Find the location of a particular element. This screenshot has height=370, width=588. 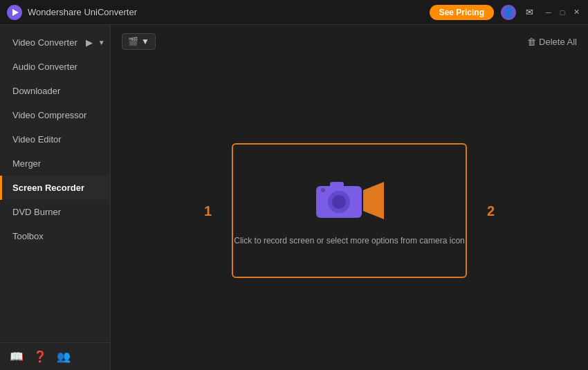

label-1: 1 is located at coordinates (208, 210).